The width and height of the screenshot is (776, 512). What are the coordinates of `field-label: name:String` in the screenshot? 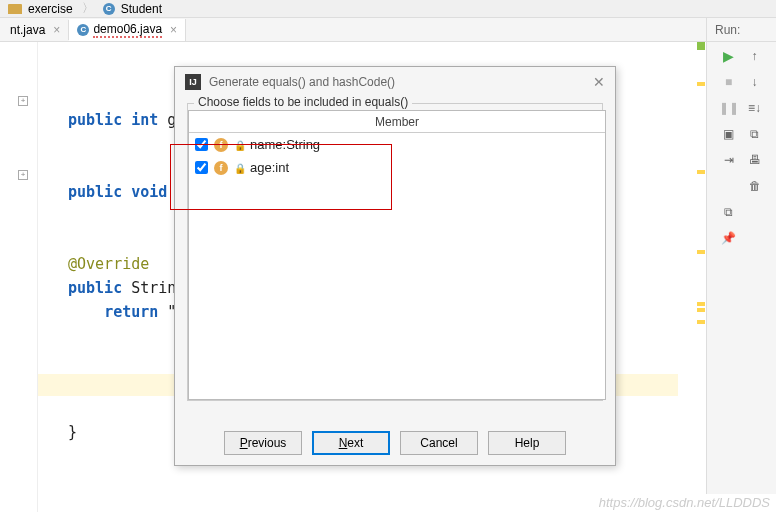 It's located at (285, 144).